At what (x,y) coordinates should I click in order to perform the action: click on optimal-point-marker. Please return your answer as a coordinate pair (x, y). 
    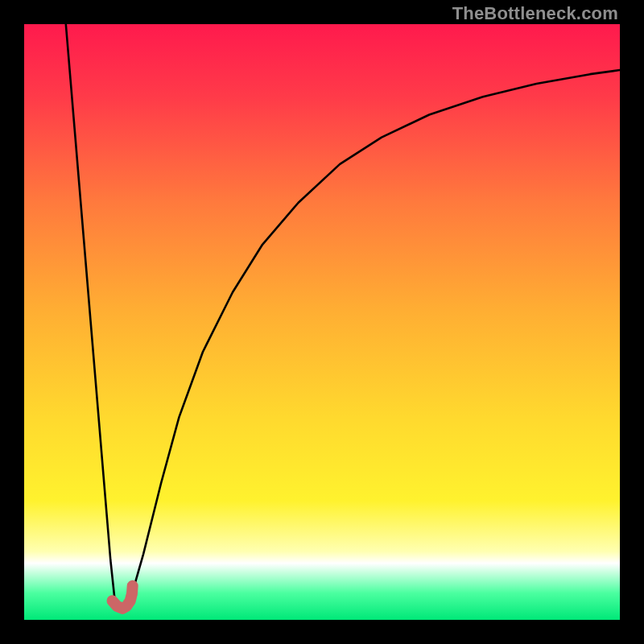
    Looking at the image, I should click on (122, 597).